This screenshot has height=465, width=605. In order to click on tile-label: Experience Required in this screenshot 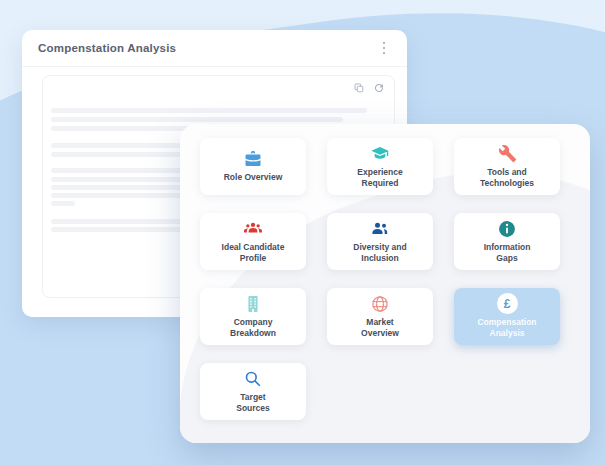, I will do `click(380, 178)`.